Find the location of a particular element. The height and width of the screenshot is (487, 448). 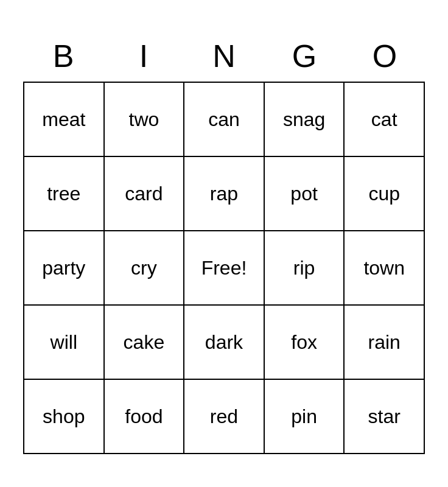

bingo-cell-3-1: cake is located at coordinates (145, 342).